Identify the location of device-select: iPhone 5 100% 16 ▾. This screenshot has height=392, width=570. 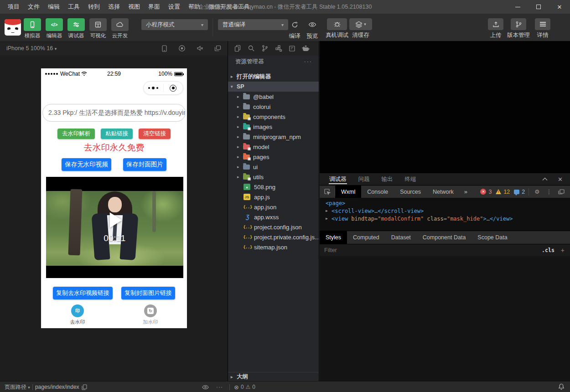
(31, 48).